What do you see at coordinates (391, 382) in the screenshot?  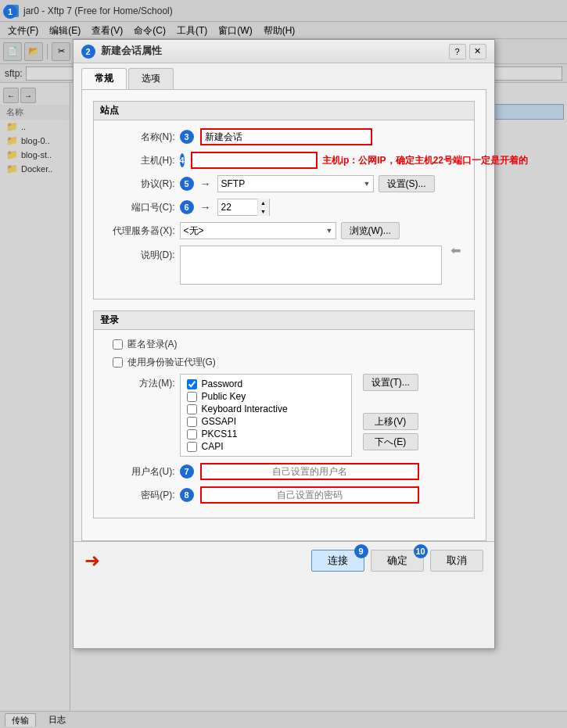 I see `method-settings-btn: 设置(T)...` at bounding box center [391, 382].